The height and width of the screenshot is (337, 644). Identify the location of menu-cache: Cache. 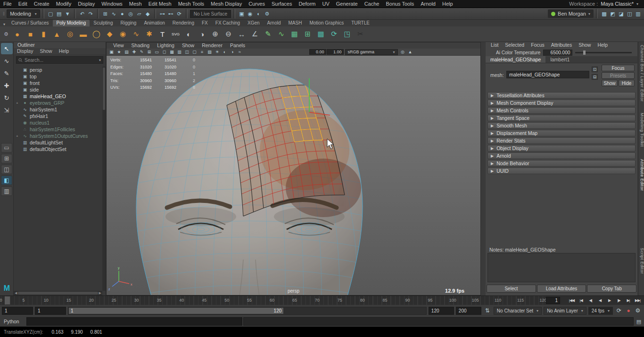
(372, 4).